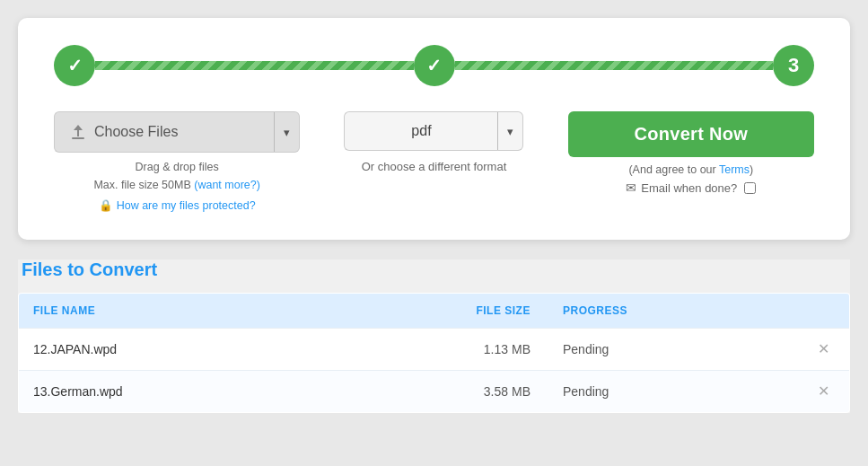 This screenshot has width=868, height=466. I want to click on choose-files-arrow: ▾, so click(287, 133).